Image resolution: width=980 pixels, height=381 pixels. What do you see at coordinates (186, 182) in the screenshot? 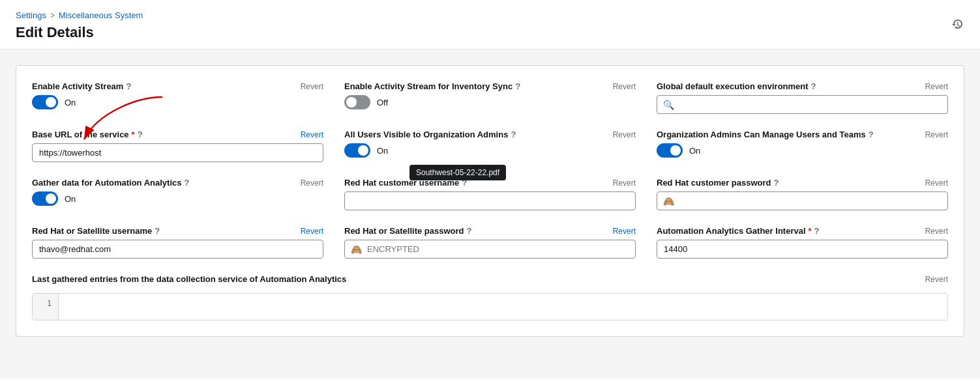
I see `gather-data-help-icon: ?` at bounding box center [186, 182].